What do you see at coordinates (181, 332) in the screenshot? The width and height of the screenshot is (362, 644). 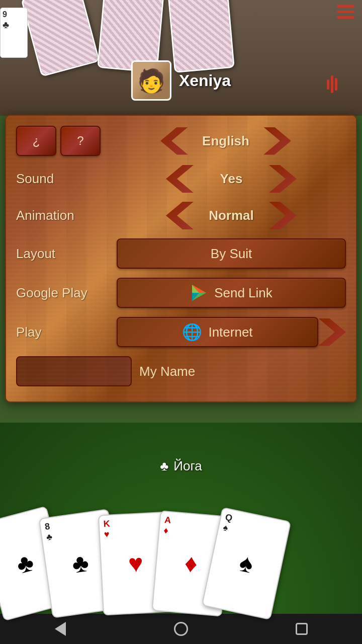 I see `play-row: Play 🌐 Internet` at bounding box center [181, 332].